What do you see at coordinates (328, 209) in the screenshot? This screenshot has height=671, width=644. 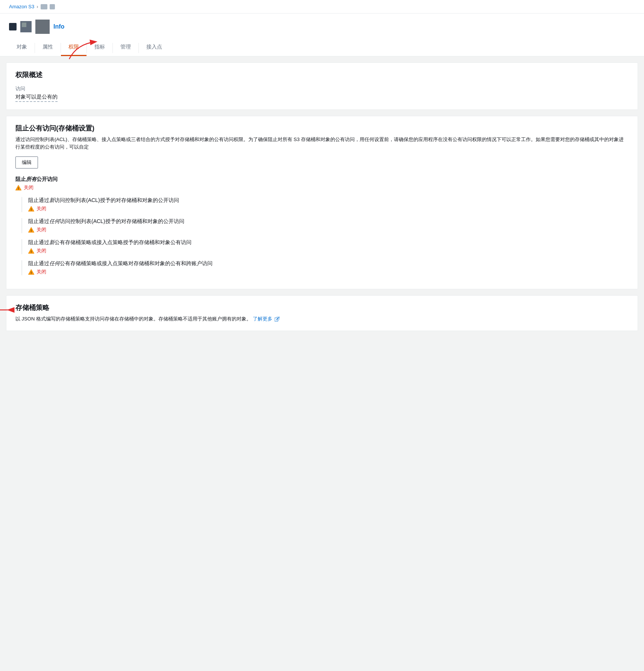 I see `sub-item-1-status: ! 关闭` at bounding box center [328, 209].